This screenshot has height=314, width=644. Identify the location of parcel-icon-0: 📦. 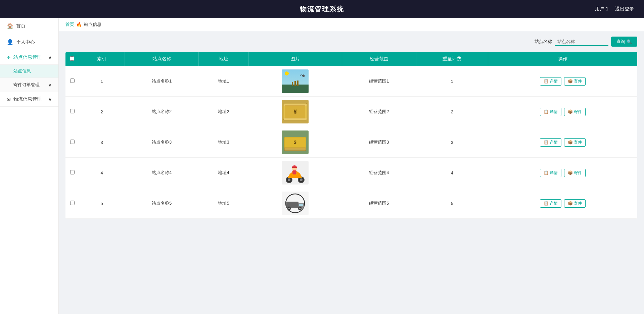
(570, 81).